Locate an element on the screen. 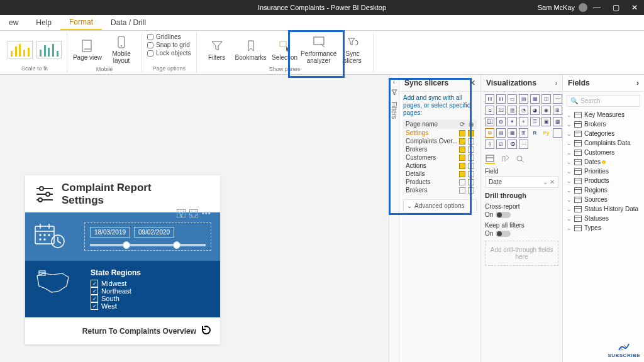  field-table: ⌄Priorities is located at coordinates (604, 171).